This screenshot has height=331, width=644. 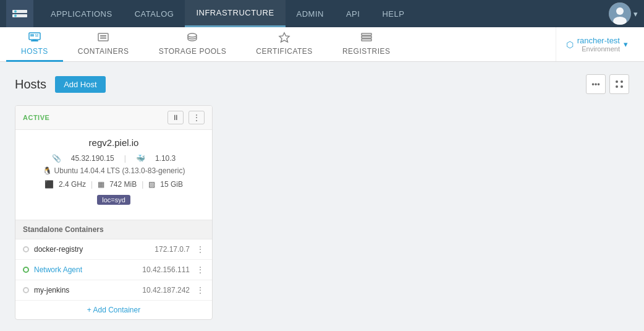 What do you see at coordinates (570, 45) in the screenshot?
I see `env-icon: ⬡` at bounding box center [570, 45].